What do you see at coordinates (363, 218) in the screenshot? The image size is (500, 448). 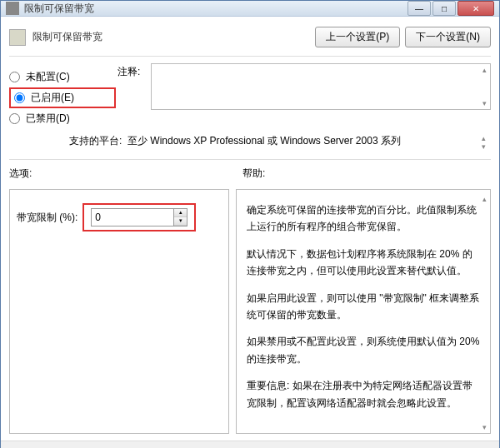 I see `help-paragraph: 确定系统可保留的连接带宽的百分比。此值限制系统上运行的所有程序的组合带宽保留。` at bounding box center [363, 218].